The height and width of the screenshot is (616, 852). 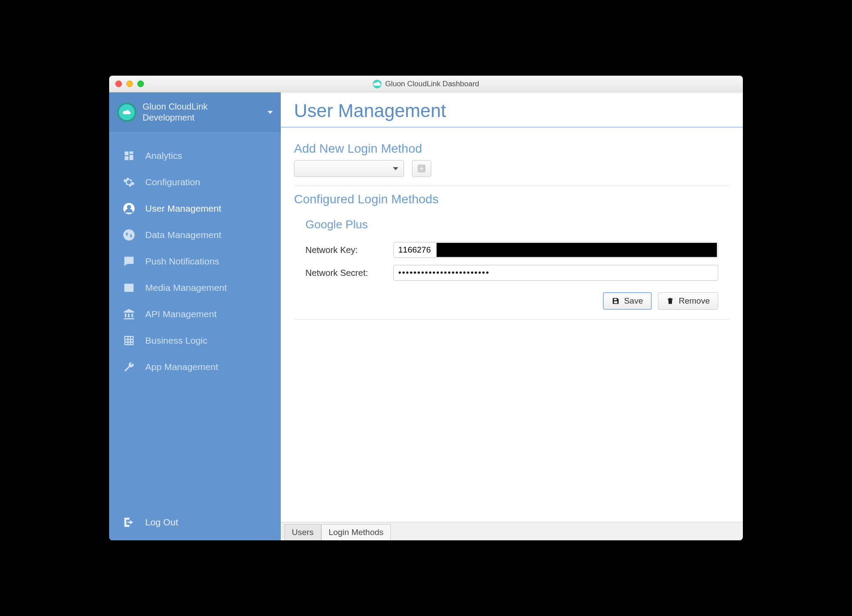 I want to click on swap-icon, so click(x=129, y=235).